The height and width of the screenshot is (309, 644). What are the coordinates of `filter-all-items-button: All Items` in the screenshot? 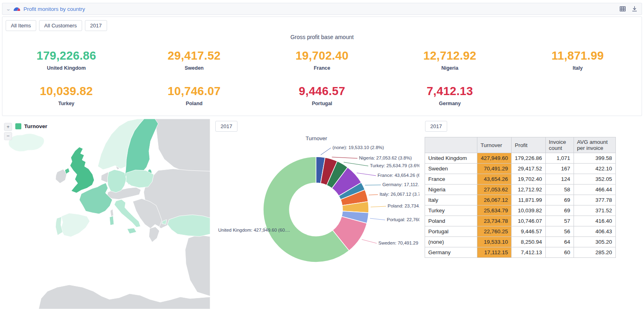 It's located at (21, 26).